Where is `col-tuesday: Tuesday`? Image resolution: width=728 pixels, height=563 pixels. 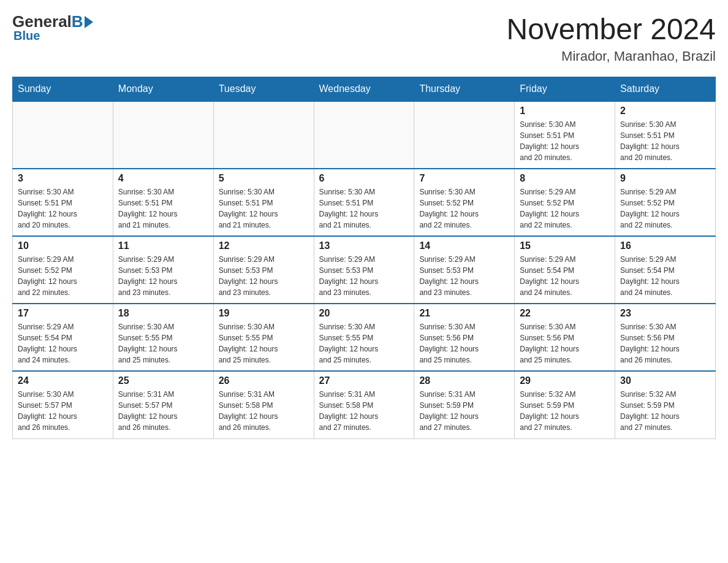 col-tuesday: Tuesday is located at coordinates (264, 90).